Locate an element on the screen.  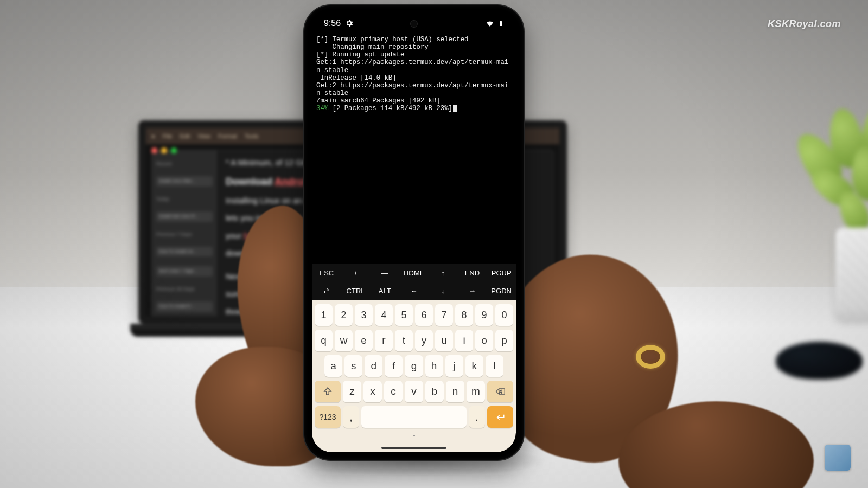
termux-terminal: [*] Termux primary host (USA) selected C… is located at coordinates (414, 149).